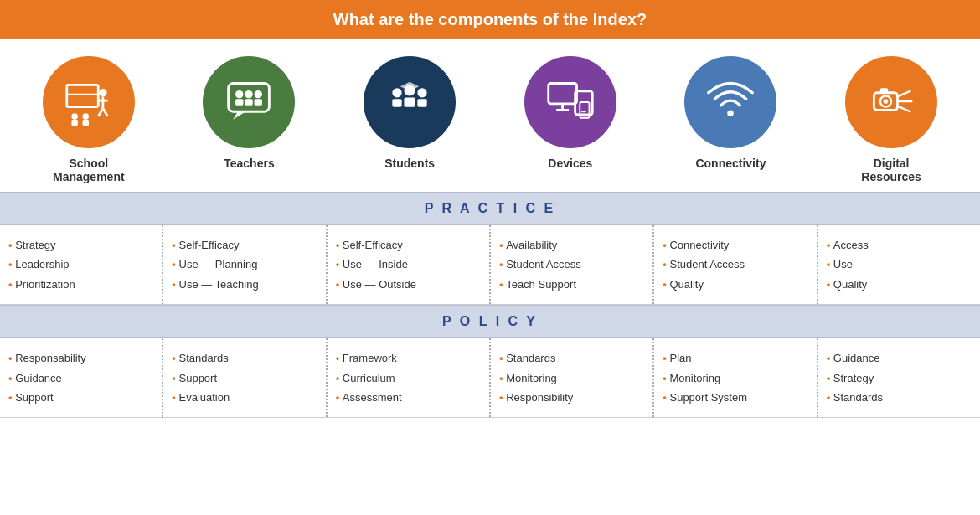 This screenshot has height=515, width=980. Describe the element at coordinates (891, 120) in the screenshot. I see `icon-item-digital-resources: DigitalResources` at that location.